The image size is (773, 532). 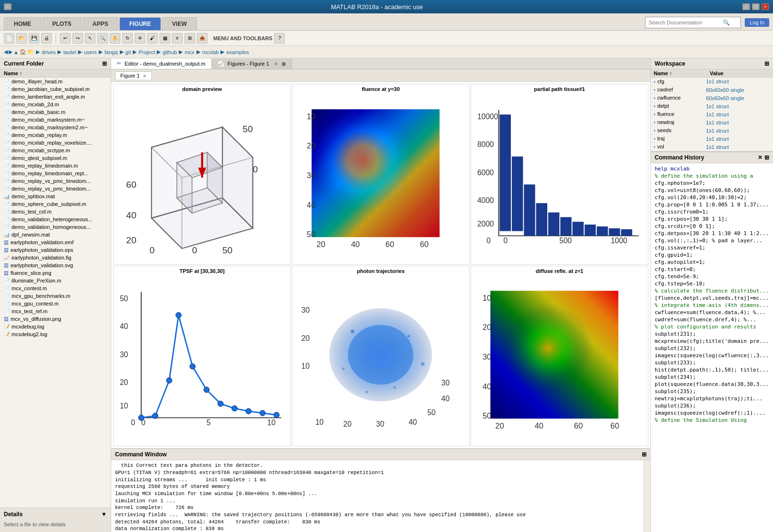 What do you see at coordinates (56, 273) in the screenshot?
I see `list-item: 🖼fluence_slice.png` at bounding box center [56, 273].